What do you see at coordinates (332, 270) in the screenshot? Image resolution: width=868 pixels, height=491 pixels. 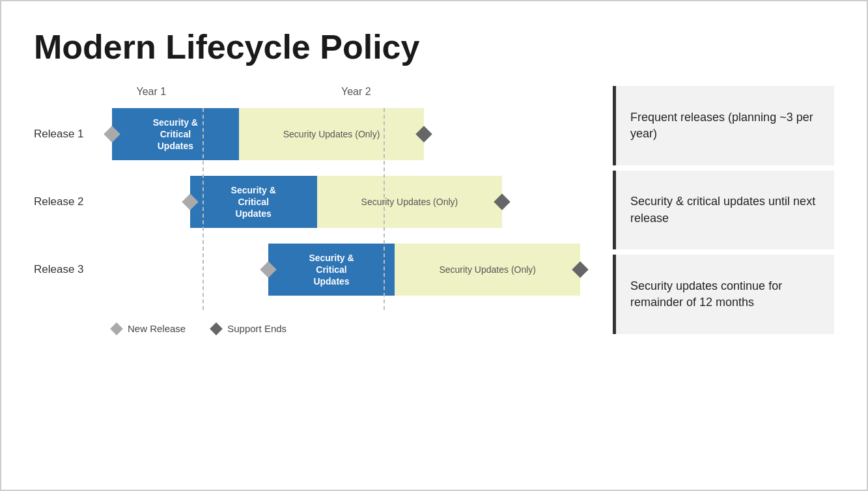 I see `release-3-blue-bar: Security &CriticalUpdates` at bounding box center [332, 270].